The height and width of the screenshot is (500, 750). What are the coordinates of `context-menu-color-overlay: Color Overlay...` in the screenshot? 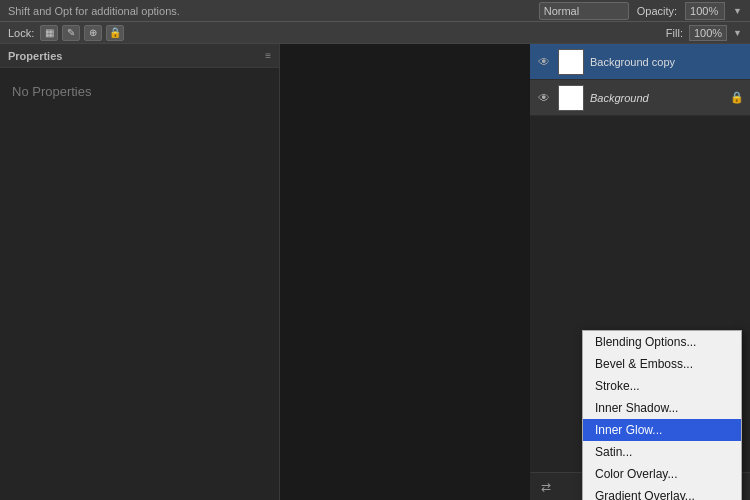 It's located at (662, 474).